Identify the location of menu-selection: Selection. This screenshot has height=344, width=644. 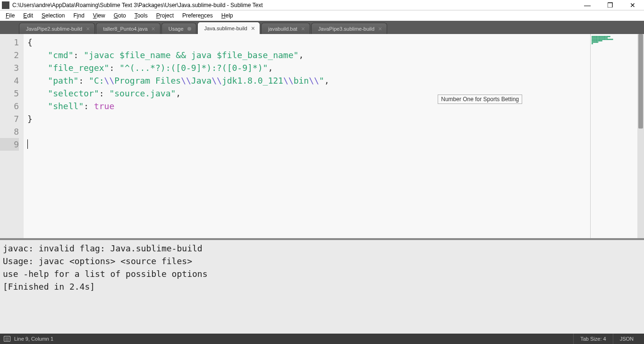
(53, 16).